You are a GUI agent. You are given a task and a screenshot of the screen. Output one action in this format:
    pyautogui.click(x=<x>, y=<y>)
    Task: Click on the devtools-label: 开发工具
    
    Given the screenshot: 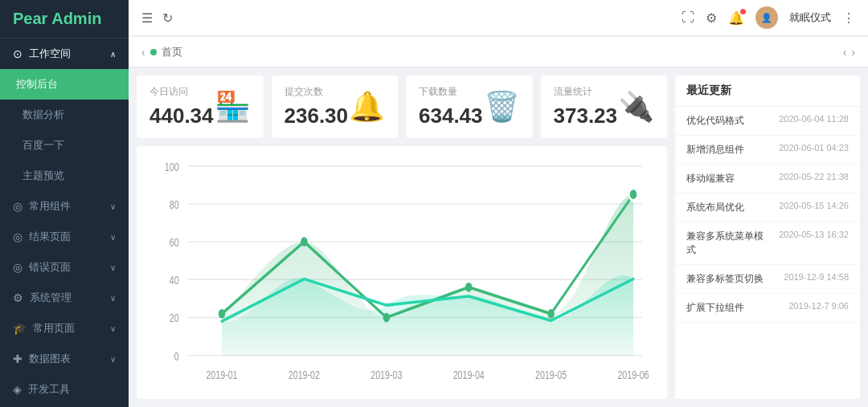 What is the action you would take?
    pyautogui.click(x=49, y=389)
    